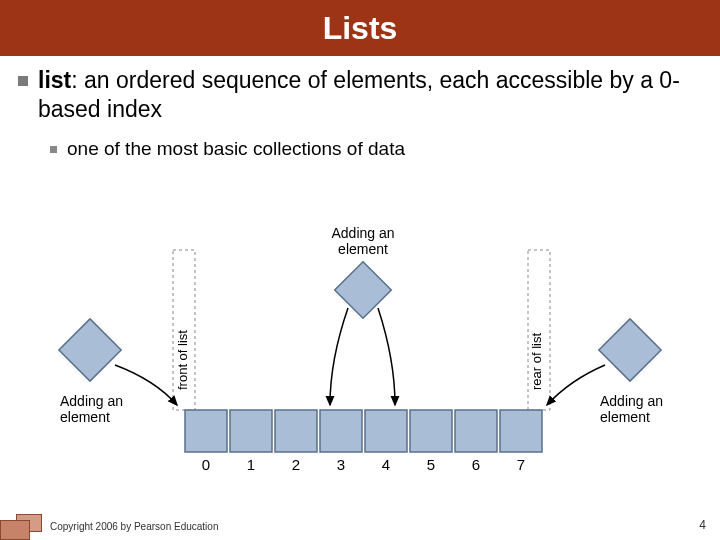  Describe the element at coordinates (476, 464) in the screenshot. I see `index-6: 6` at that location.